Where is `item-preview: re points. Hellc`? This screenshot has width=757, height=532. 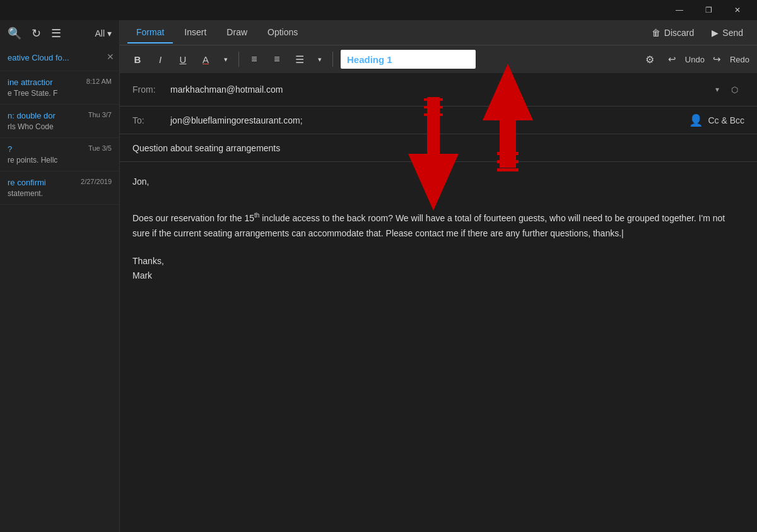 item-preview: re points. Hellc is located at coordinates (59, 160).